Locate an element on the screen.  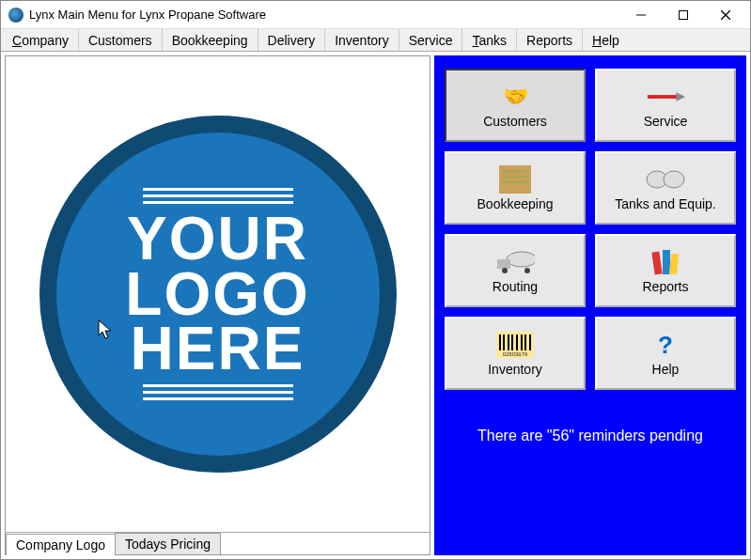
help-button: ? Help is located at coordinates (665, 353).